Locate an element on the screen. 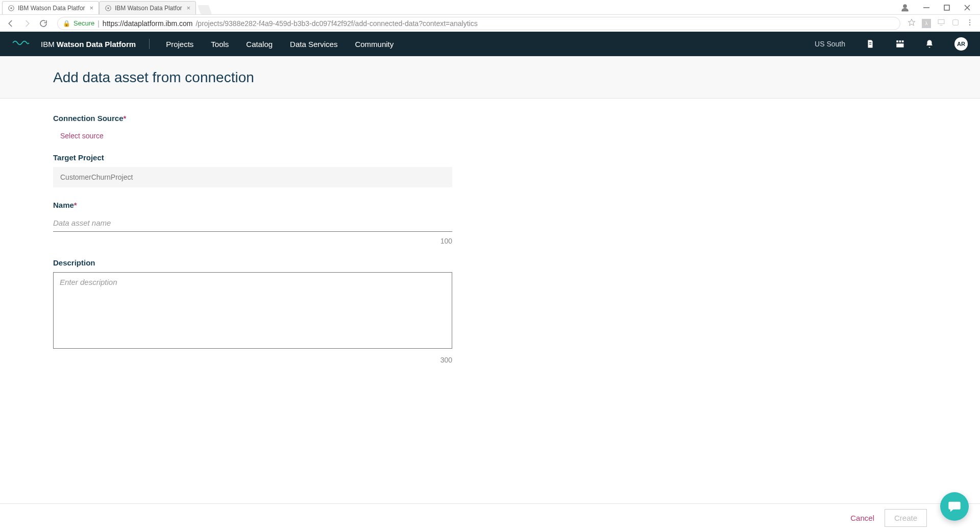 The height and width of the screenshot is (532, 980). target-project-value: CustomerChurnProject is located at coordinates (253, 177).